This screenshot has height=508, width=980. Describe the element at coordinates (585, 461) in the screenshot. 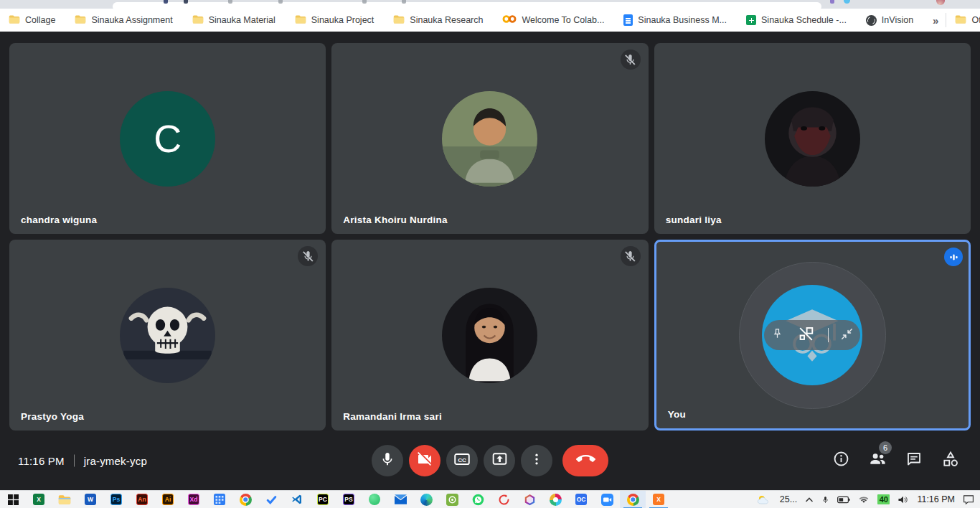

I see `leave-call-button` at that location.